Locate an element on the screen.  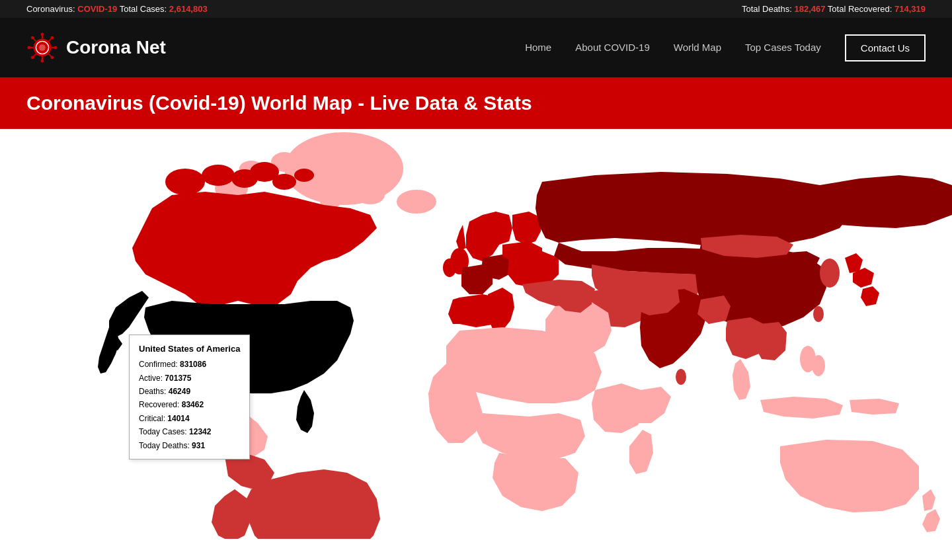
tooltip-today-cases: Today Cases: 12342 is located at coordinates (189, 432).